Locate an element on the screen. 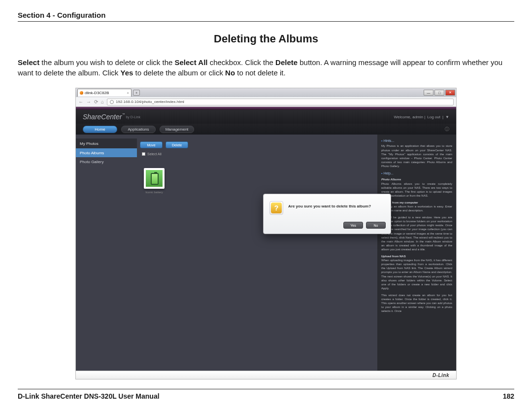 The height and width of the screenshot is (411, 532). page-number: 182 is located at coordinates (508, 396).